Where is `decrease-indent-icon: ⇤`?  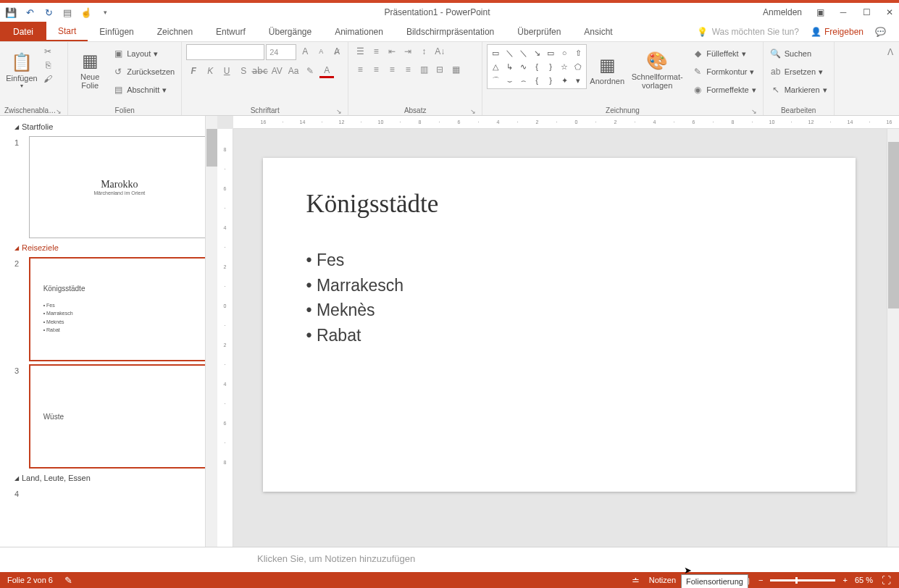
decrease-indent-icon: ⇤ is located at coordinates (392, 51).